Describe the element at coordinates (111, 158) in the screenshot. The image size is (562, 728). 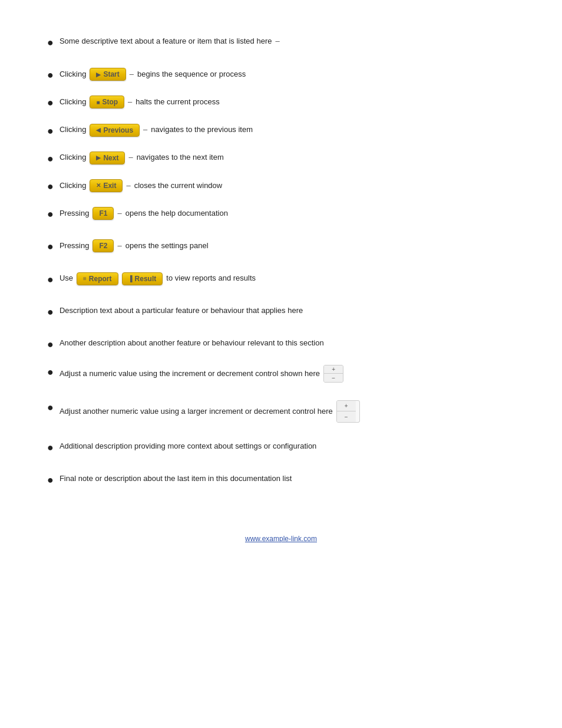
I see `next-label: Next` at that location.